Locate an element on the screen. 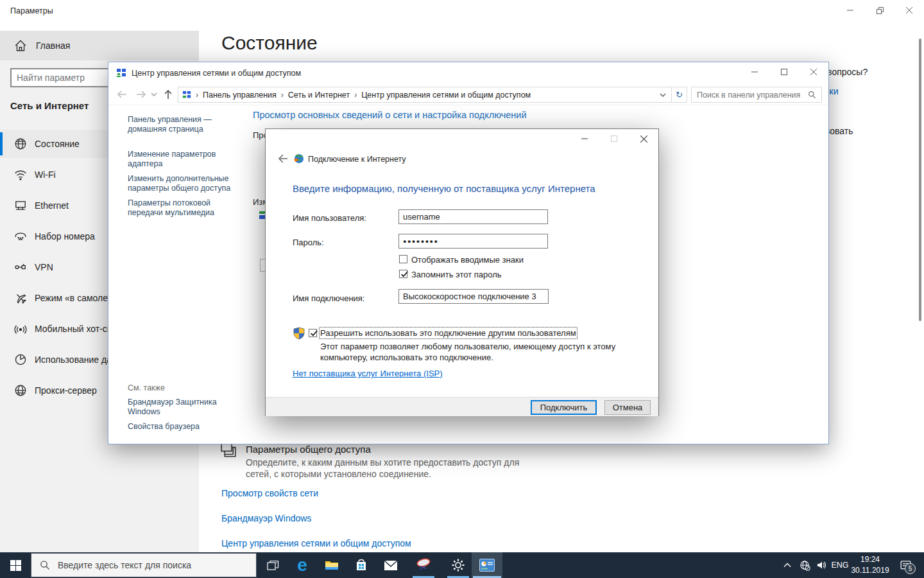  allow-others-checkbox is located at coordinates (313, 333).